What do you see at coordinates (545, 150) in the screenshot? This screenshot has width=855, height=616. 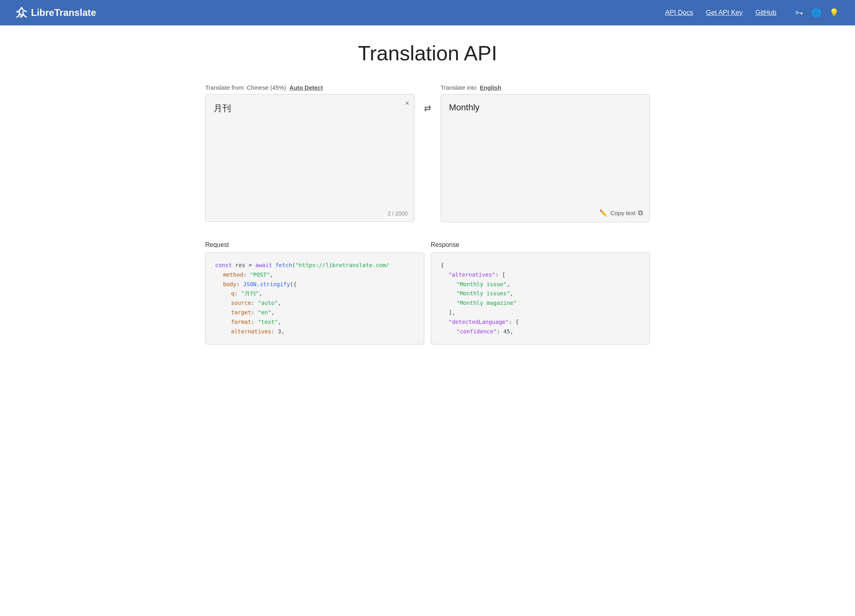 I see `translated-text: Monthly` at bounding box center [545, 150].